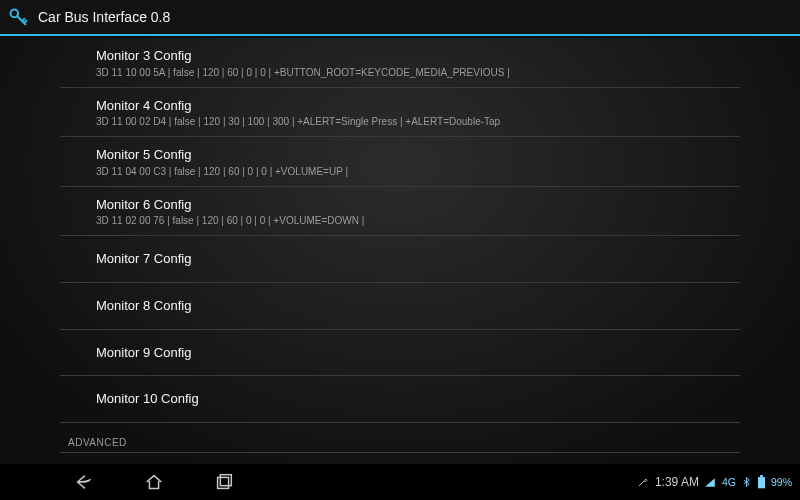 This screenshot has height=500, width=800. I want to click on setting-monitor-5: Monitor 5 Config 3D 11 04 00 C3 | false …, so click(400, 162).